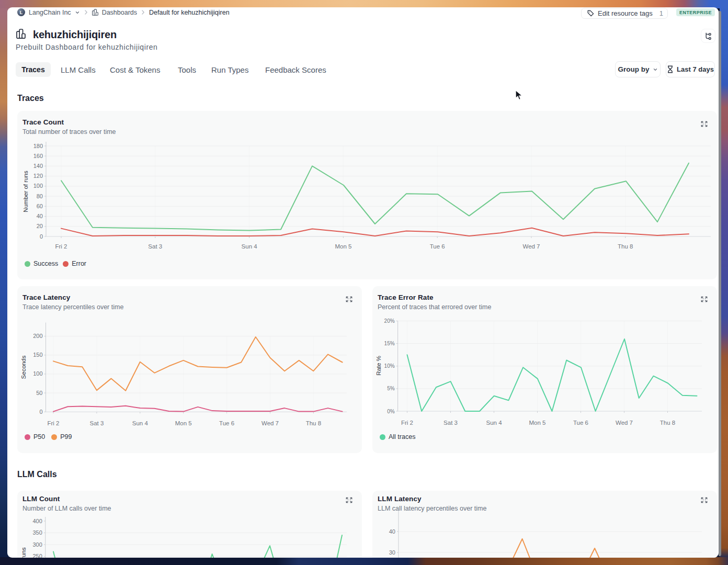  What do you see at coordinates (379, 366) in the screenshot?
I see `svg-text: Rate %` at bounding box center [379, 366].